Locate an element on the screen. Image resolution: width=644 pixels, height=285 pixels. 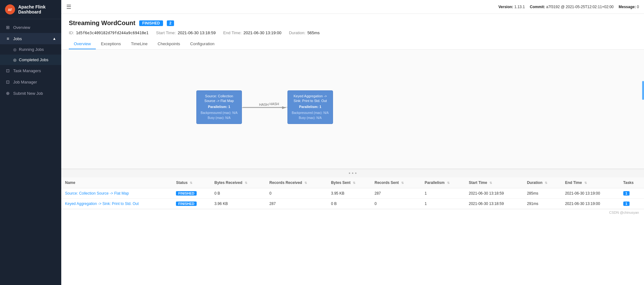
tab-checkpoints: Checkpoints is located at coordinates (169, 44).